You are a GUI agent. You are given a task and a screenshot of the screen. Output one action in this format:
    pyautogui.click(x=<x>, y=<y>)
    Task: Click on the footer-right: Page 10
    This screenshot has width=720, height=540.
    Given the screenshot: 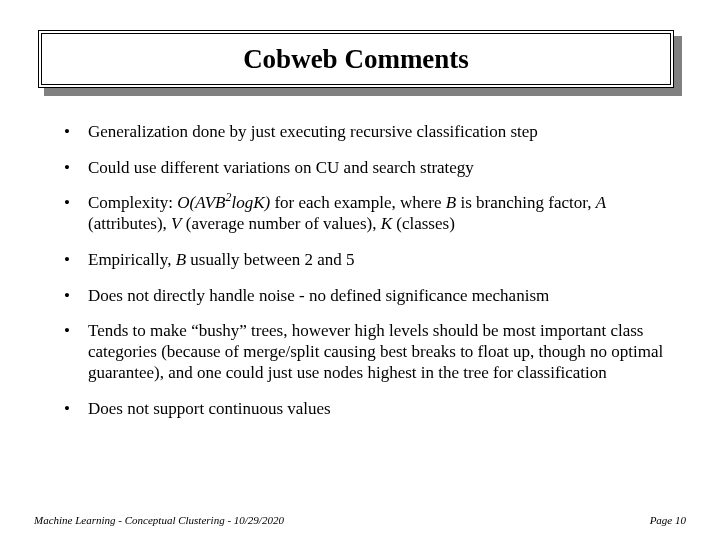 What is the action you would take?
    pyautogui.click(x=668, y=520)
    